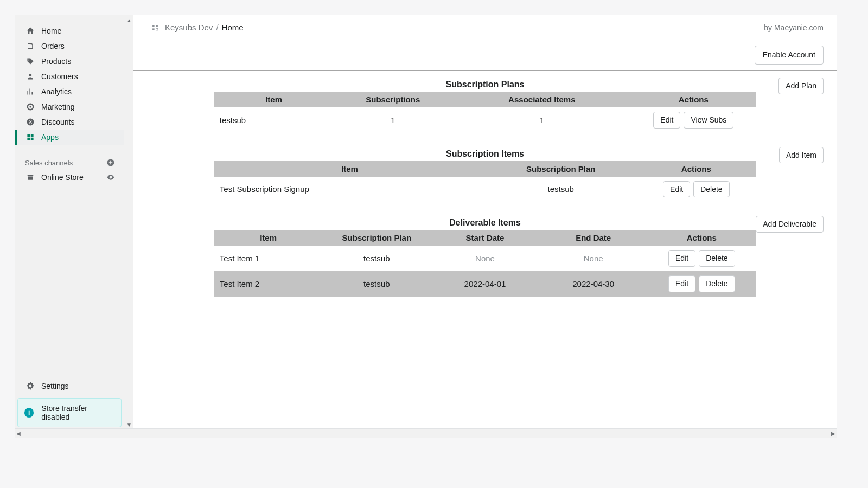 This screenshot has width=868, height=488. I want to click on info-icon: i, so click(29, 413).